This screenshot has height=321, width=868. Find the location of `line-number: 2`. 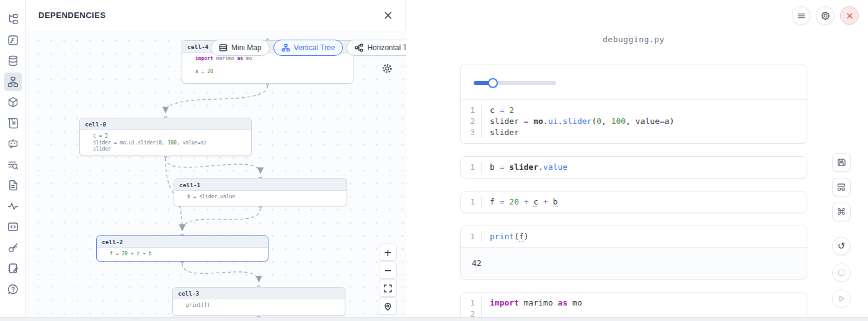

line-number: 2 is located at coordinates (471, 121).